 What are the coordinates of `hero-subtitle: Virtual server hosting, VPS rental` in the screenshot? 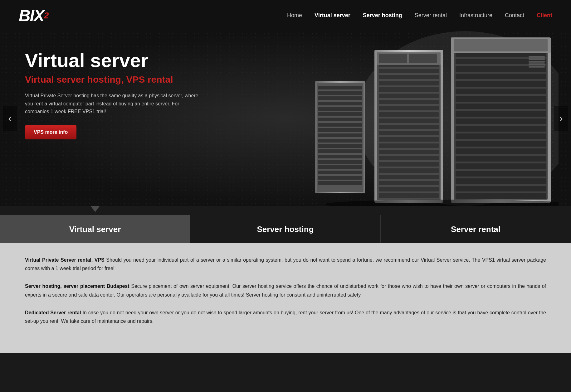 It's located at (112, 80).